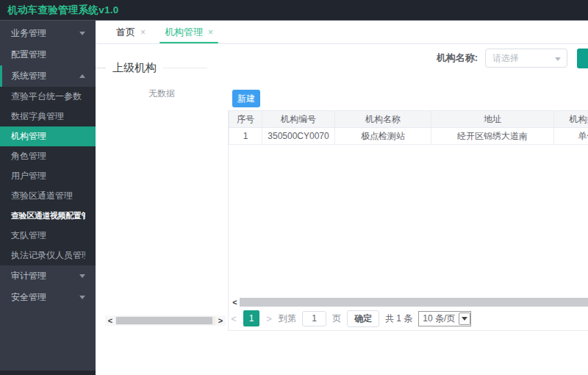  What do you see at coordinates (409, 128) in the screenshot?
I see `org-table: 序号 机构编号 机构名称 地址 机构类型 1 350500CY0070 极点检测…` at bounding box center [409, 128].